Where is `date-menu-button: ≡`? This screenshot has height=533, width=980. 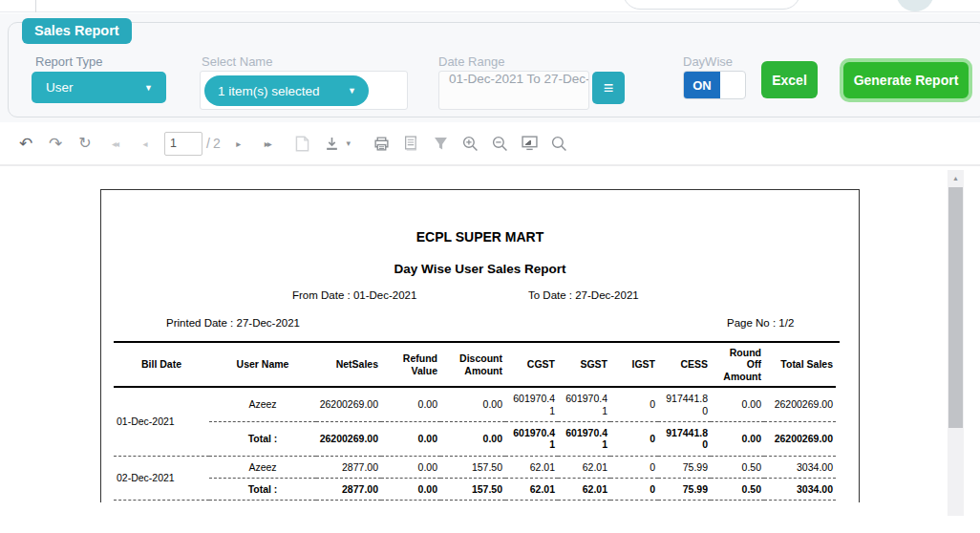 date-menu-button: ≡ is located at coordinates (608, 88).